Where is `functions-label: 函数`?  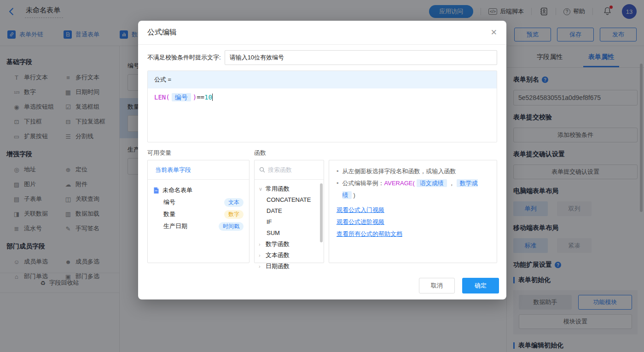 functions-label: 函数 is located at coordinates (260, 153).